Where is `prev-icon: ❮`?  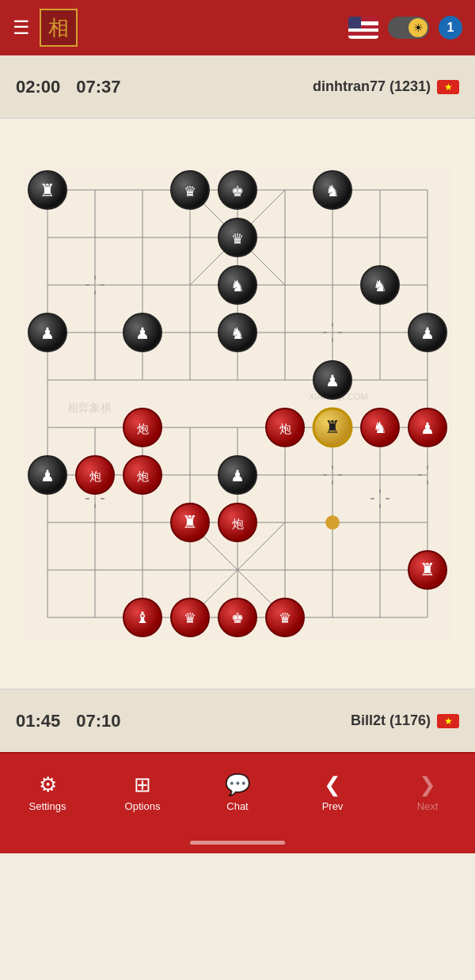
prev-icon: ❮ is located at coordinates (332, 785).